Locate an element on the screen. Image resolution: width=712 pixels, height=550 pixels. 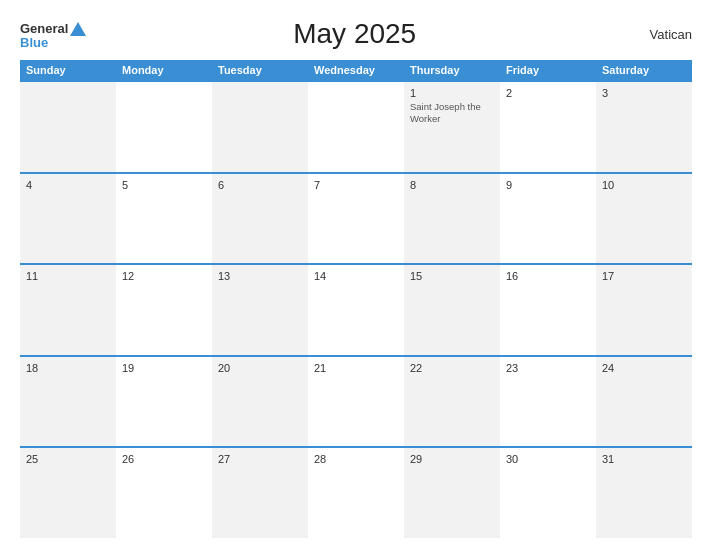
cell-w2-d4: 7 is located at coordinates (356, 219).